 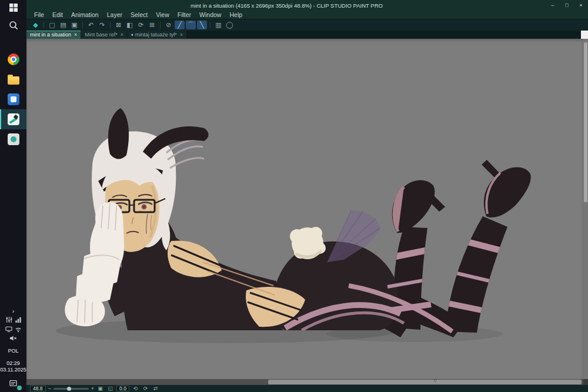 What do you see at coordinates (13, 339) in the screenshot?
I see `speaker-muted-icon` at bounding box center [13, 339].